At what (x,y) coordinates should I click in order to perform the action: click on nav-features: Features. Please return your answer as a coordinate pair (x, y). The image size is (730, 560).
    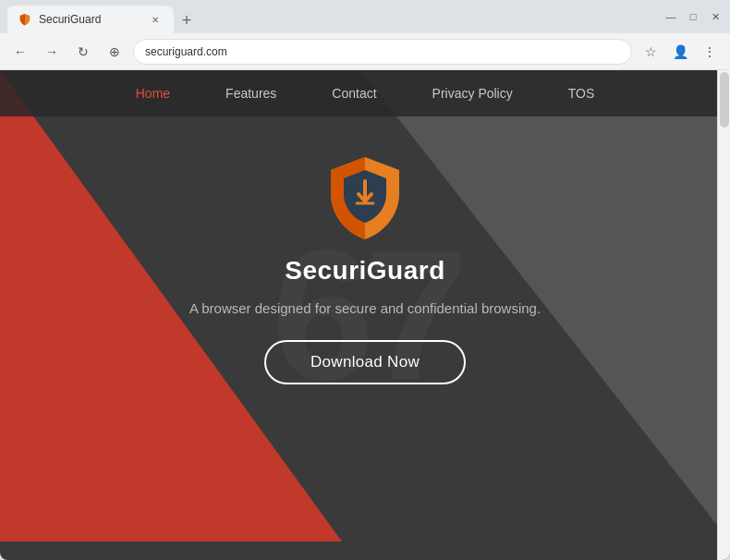
    Looking at the image, I should click on (251, 93).